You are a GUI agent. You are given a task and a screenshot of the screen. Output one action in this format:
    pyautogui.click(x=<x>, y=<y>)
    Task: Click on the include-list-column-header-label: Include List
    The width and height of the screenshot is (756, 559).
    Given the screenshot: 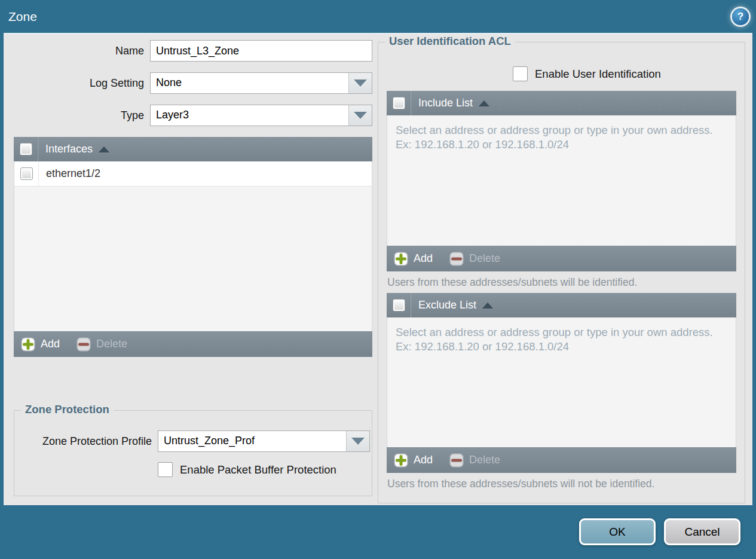 What is the action you would take?
    pyautogui.click(x=446, y=103)
    